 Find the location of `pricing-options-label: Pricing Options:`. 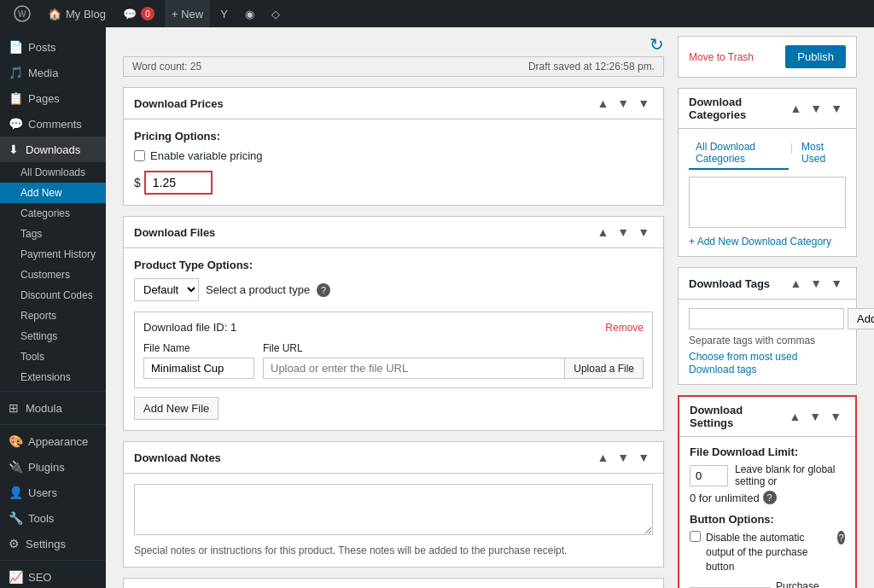

pricing-options-label: Pricing Options: is located at coordinates (393, 137).